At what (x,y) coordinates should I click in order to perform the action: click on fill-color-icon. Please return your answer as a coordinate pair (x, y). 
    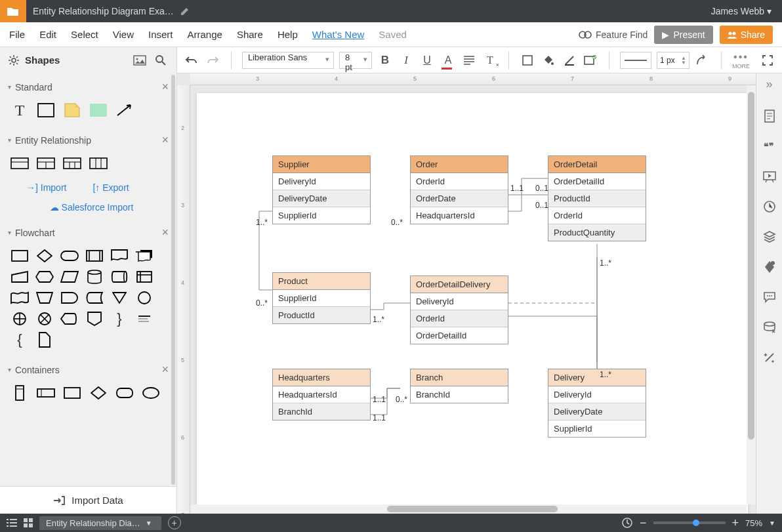
    Looking at the image, I should click on (548, 60).